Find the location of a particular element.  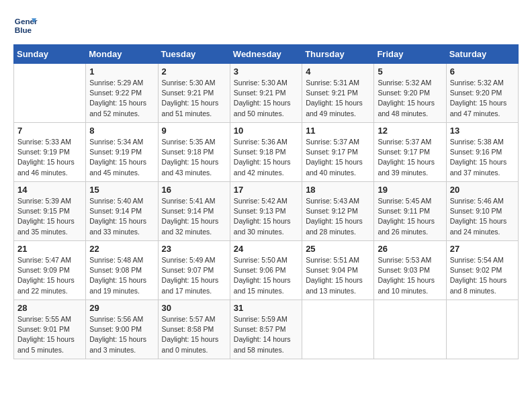

day-info: Sunrise: 5:42 AM Sunset: 9:13 PM Dayligh… is located at coordinates (266, 216).